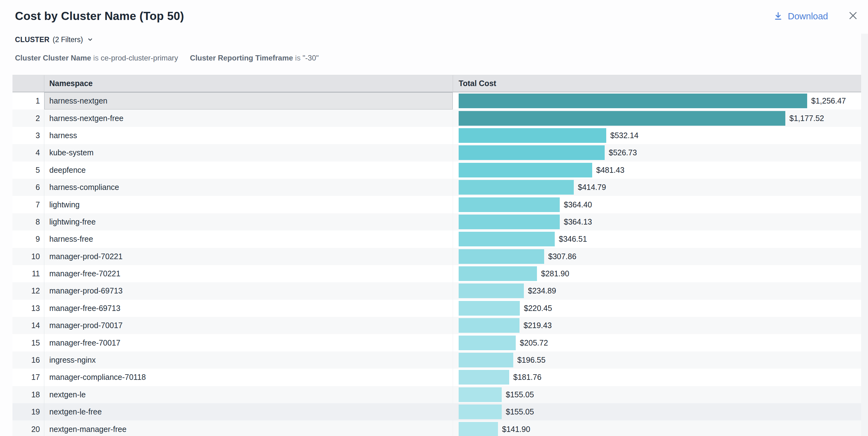 The height and width of the screenshot is (436, 868). I want to click on row-index: 2, so click(28, 118).